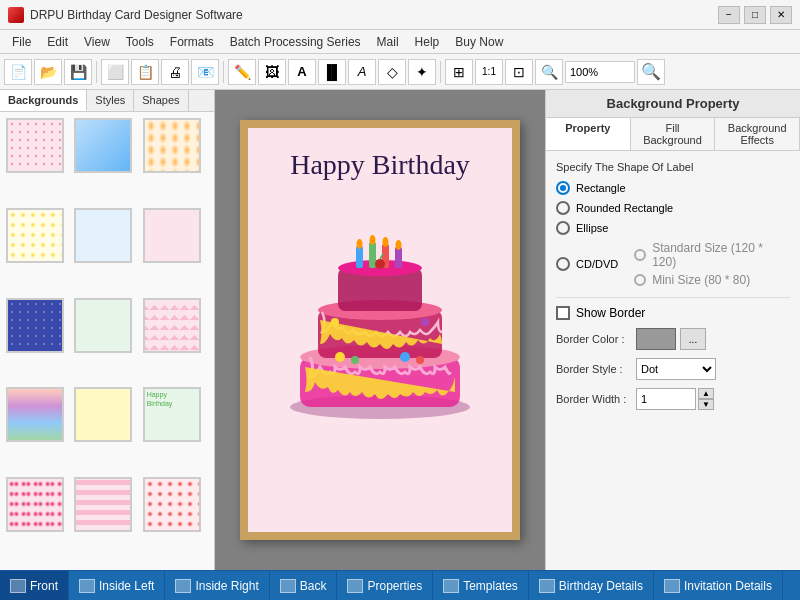 The height and width of the screenshot is (600, 800). I want to click on radio-ellipse: Ellipse, so click(673, 228).